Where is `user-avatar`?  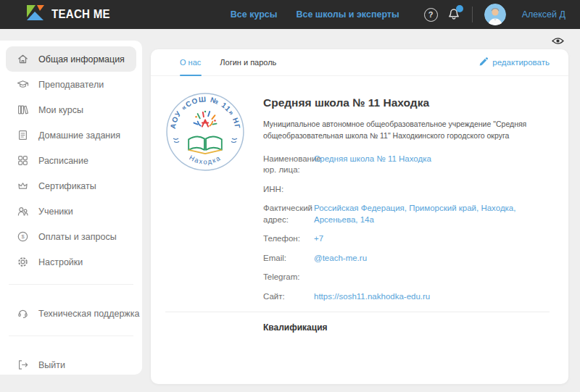
user-avatar is located at coordinates (495, 14).